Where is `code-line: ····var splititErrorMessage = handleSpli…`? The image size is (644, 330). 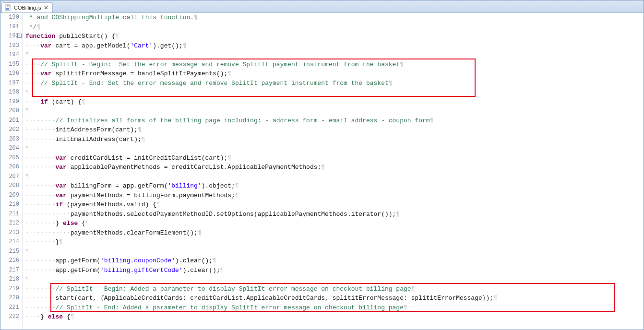
code-line: ····var splititErrorMessage = handleSpli… is located at coordinates (334, 74).